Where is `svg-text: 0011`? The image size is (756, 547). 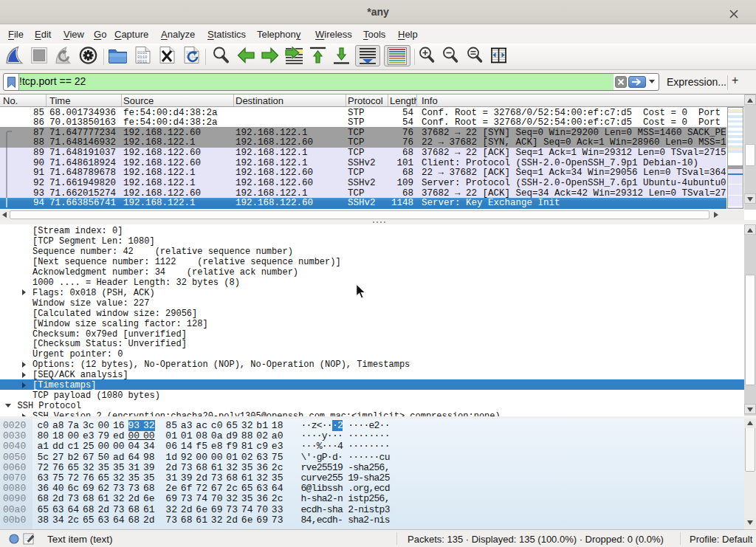 svg-text: 0011 is located at coordinates (142, 62).